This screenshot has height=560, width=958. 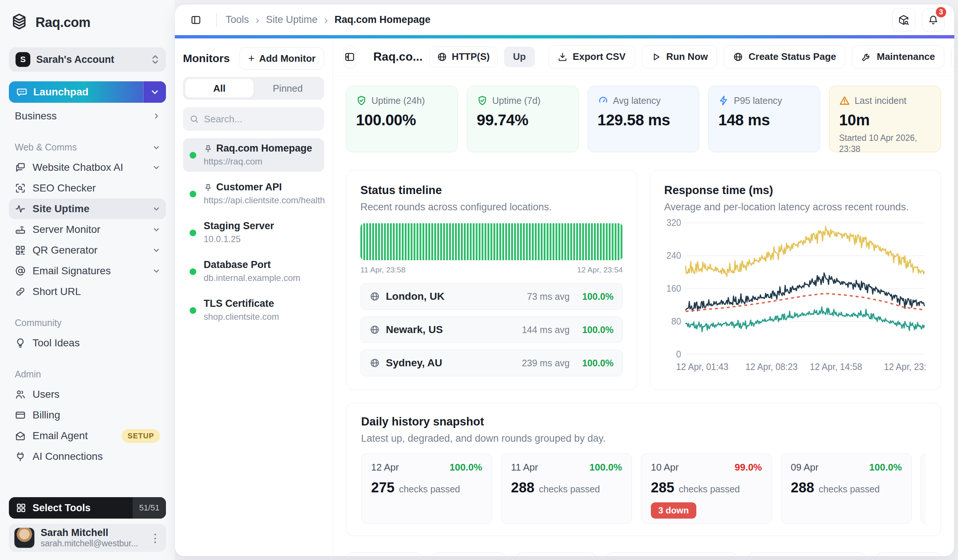 What do you see at coordinates (492, 363) in the screenshot?
I see `location-row-sydney: Sydney, AU 239 ms avg 100.0%` at bounding box center [492, 363].